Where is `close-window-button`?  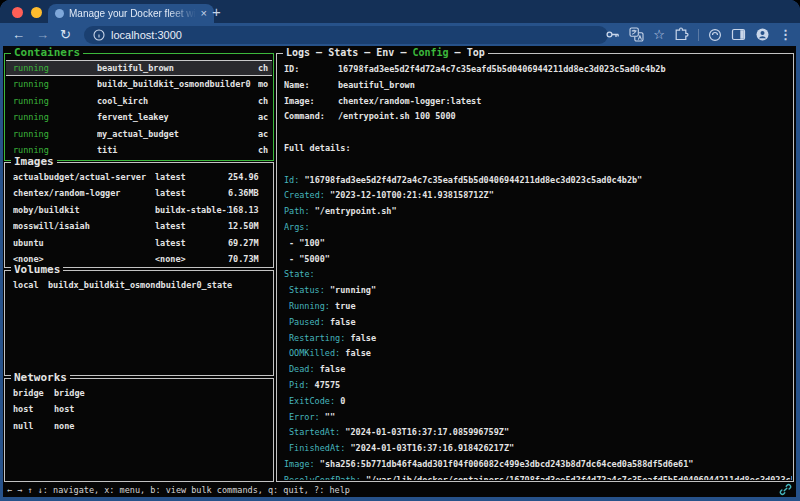
close-window-button is located at coordinates (18, 12).